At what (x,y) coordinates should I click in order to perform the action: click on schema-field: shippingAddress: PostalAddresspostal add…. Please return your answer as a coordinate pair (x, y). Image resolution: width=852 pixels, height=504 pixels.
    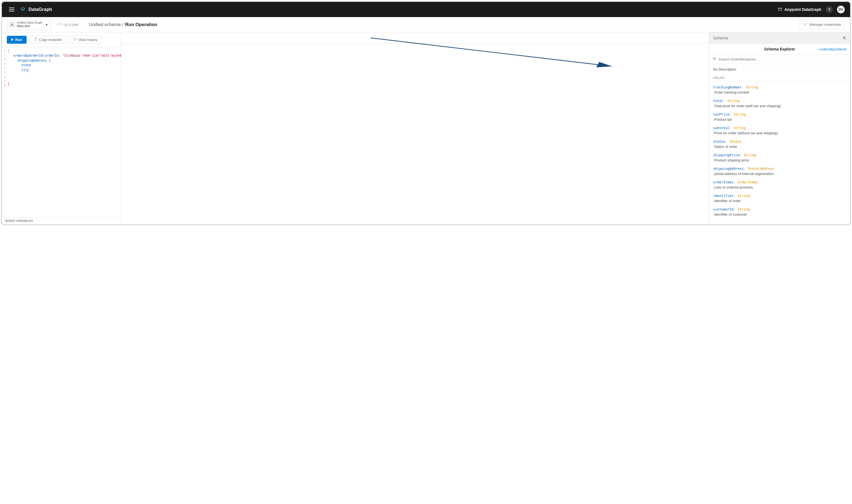
    Looking at the image, I should click on (780, 172).